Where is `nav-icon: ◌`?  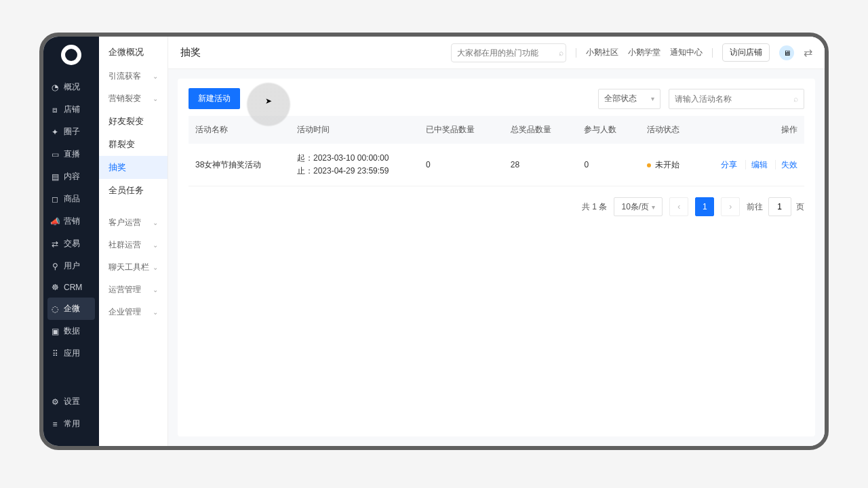
nav-icon: ◌ is located at coordinates (55, 309).